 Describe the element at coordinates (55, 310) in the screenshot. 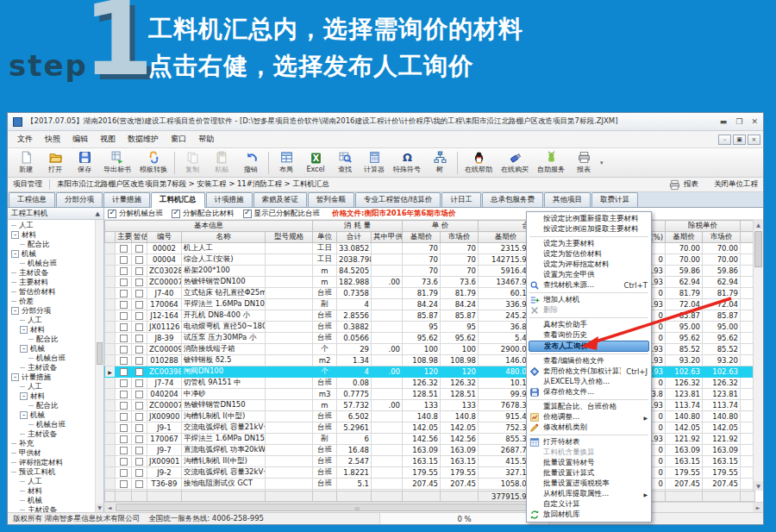

I see `tree-item-9: -分部分项` at that location.